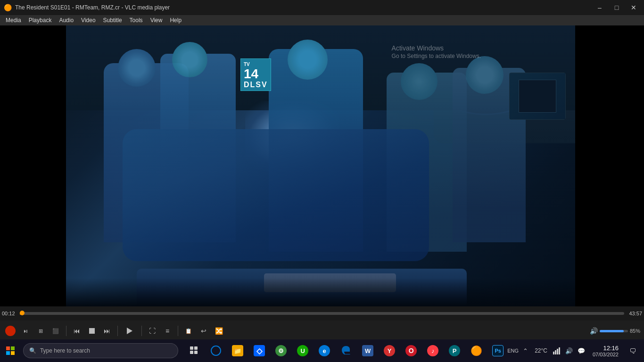 This screenshot has width=644, height=362. What do you see at coordinates (321, 292) in the screenshot?
I see `floor-shadow` at bounding box center [321, 292].